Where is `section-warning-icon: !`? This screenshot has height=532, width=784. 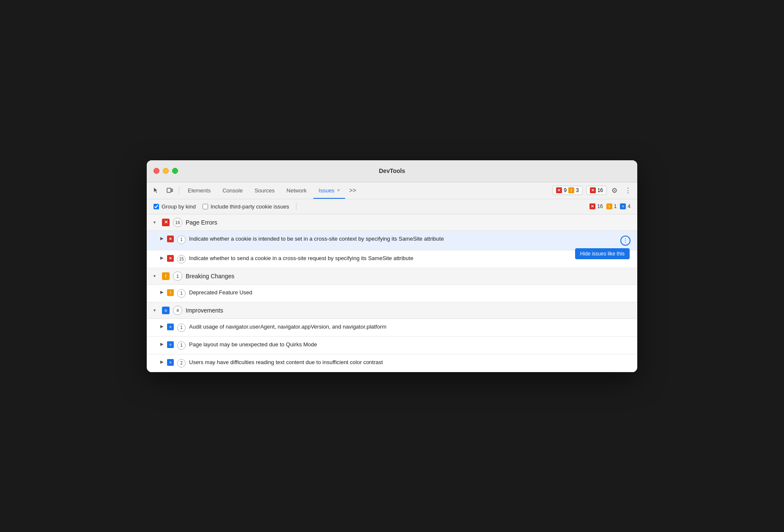
section-warning-icon: ! is located at coordinates (166, 276).